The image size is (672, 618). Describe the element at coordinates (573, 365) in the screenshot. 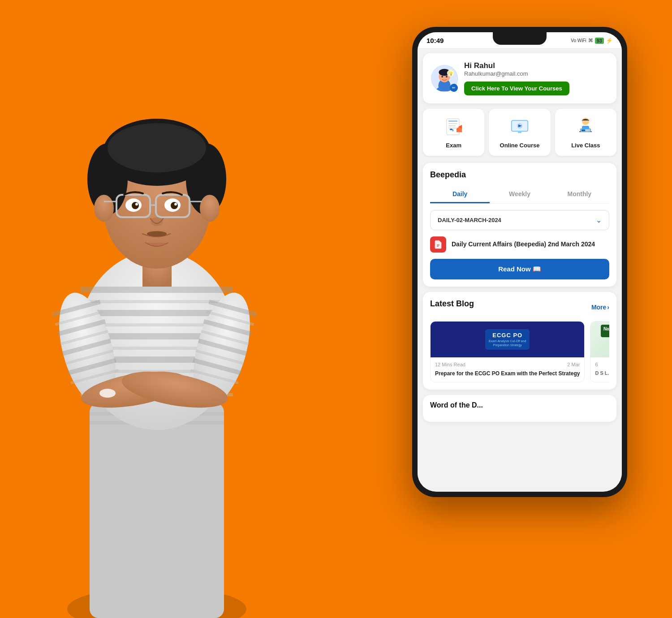

I see `blog-1-date: 2 Mar` at that location.